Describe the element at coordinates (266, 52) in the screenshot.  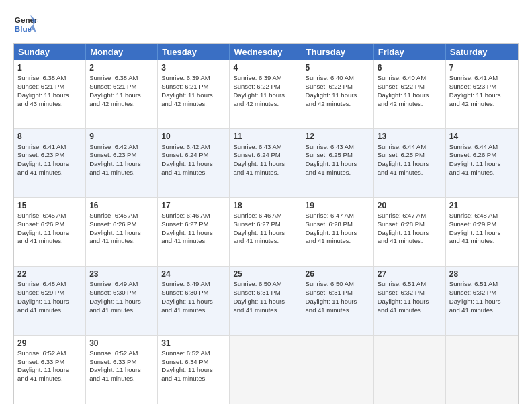
I see `weekday-header-wednesday: Wednesday` at that location.